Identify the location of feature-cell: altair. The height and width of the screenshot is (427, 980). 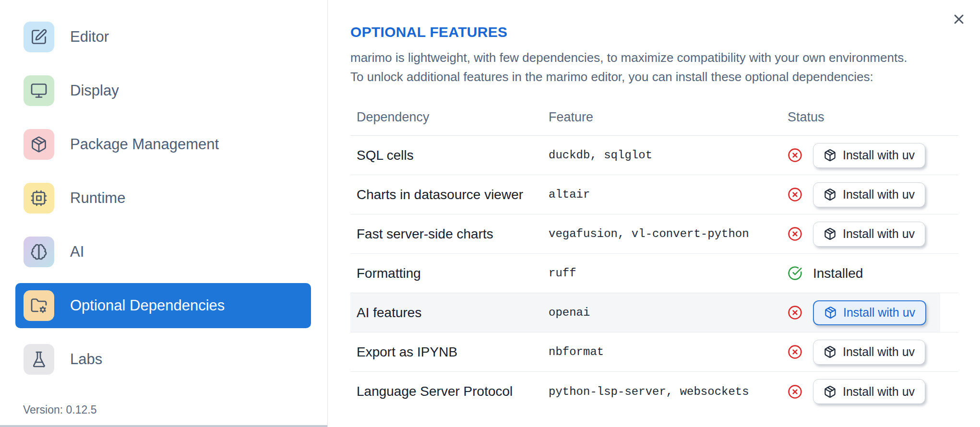
(668, 195).